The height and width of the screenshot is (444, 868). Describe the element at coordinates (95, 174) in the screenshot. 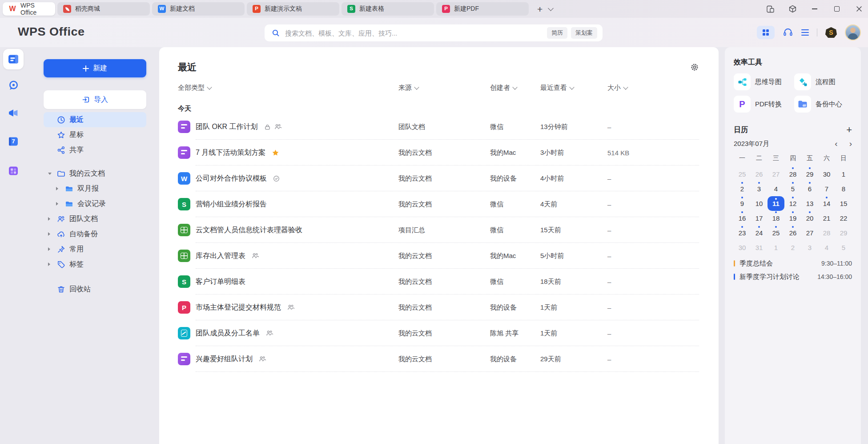

I see `sidebar-item-my-cloud-docs: 我的云文档` at that location.